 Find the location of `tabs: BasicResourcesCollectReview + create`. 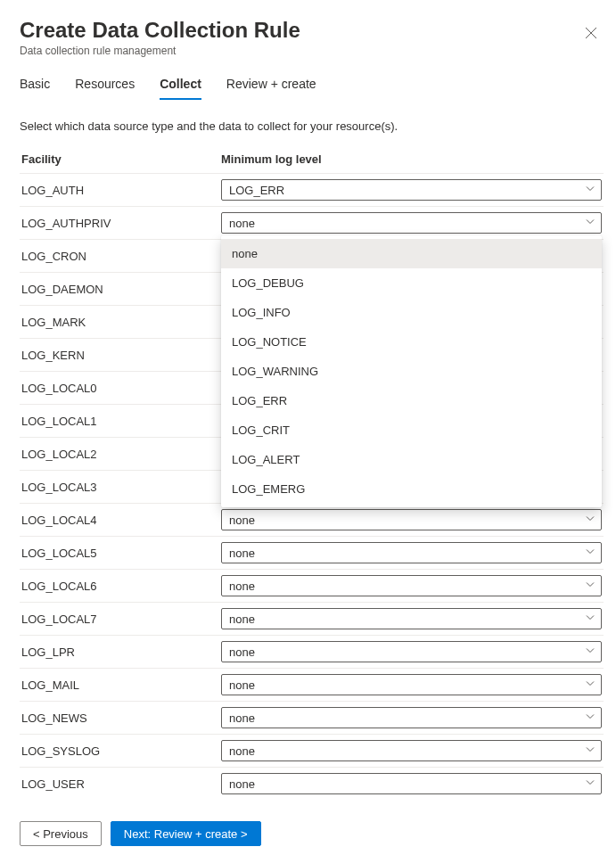

tabs: BasicResourcesCollectReview + create is located at coordinates (312, 88).